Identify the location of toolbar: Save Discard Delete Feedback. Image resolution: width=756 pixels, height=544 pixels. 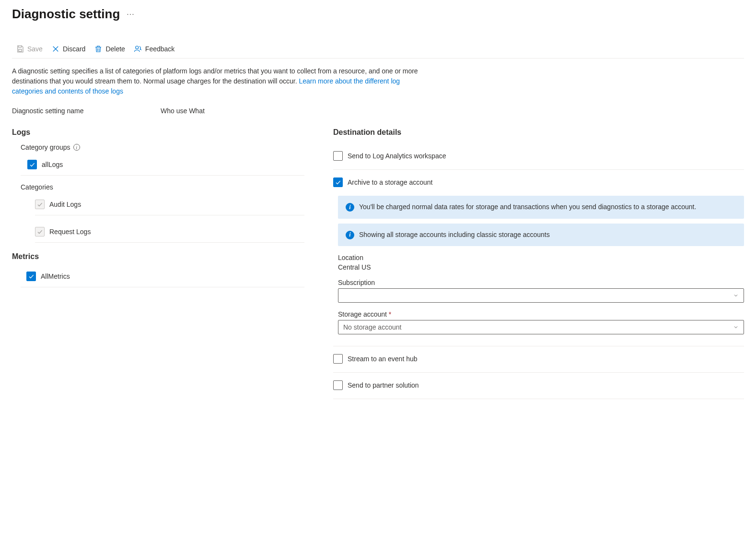
(378, 50).